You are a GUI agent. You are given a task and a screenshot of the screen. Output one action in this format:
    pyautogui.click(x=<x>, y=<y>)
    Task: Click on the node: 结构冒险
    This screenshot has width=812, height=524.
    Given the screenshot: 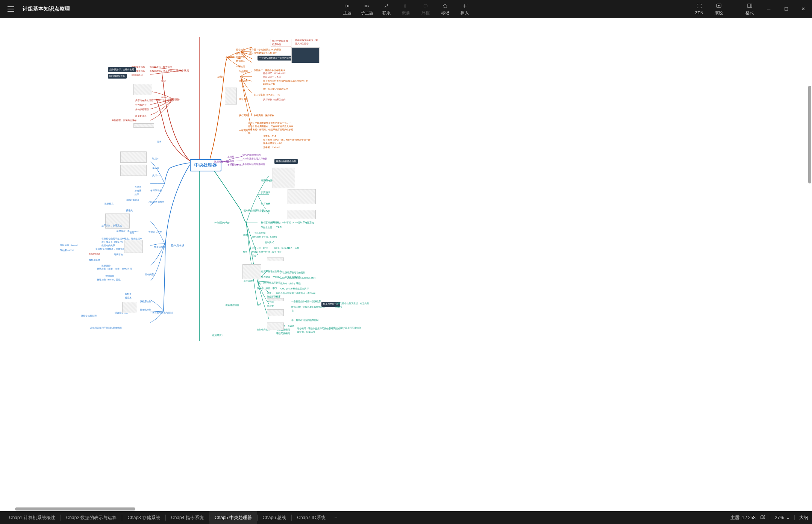 What is the action you would take?
    pyautogui.click(x=118, y=255)
    